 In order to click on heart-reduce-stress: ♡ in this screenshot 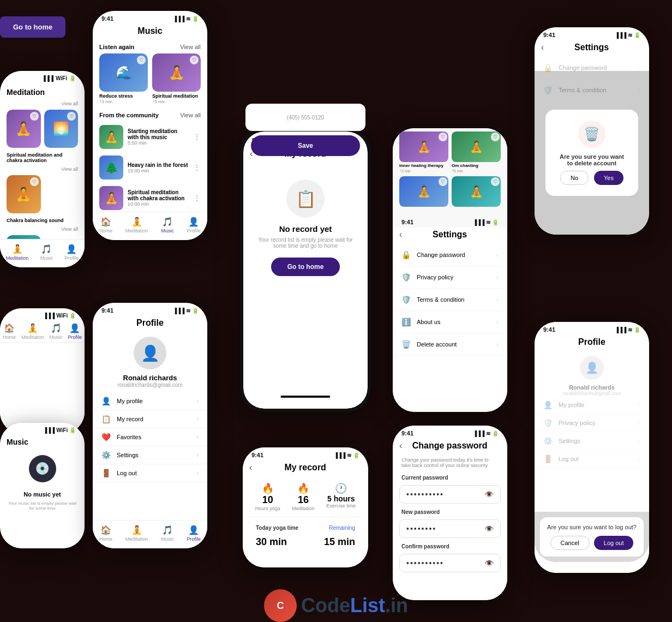, I will do `click(141, 60)`.